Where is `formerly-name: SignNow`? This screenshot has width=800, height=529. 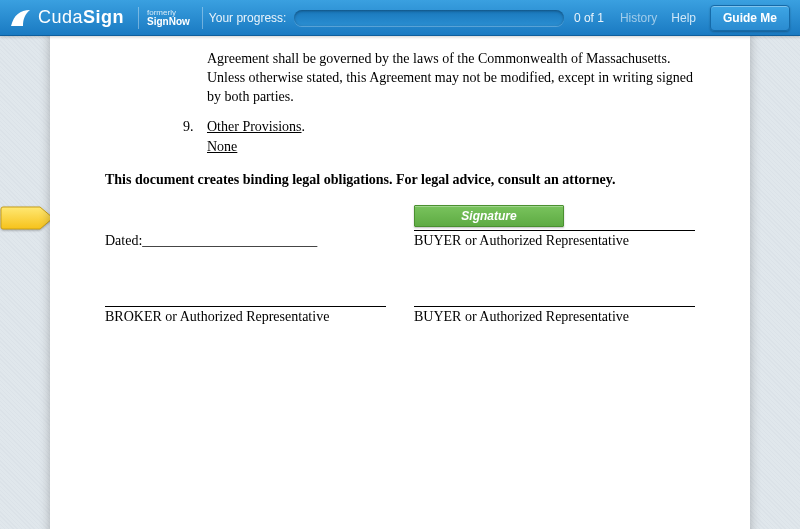 formerly-name: SignNow is located at coordinates (168, 22).